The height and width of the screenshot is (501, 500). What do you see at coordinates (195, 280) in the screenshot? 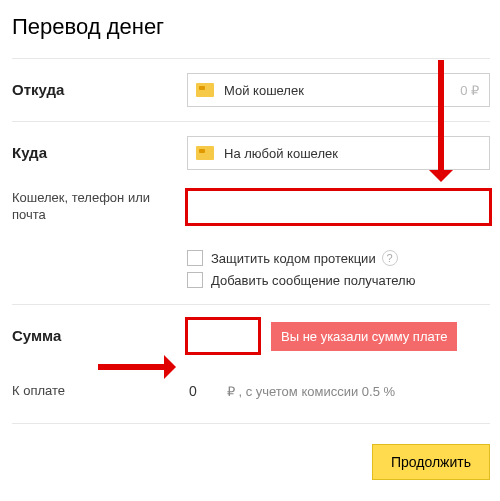
I see `message-checkbox` at bounding box center [195, 280].